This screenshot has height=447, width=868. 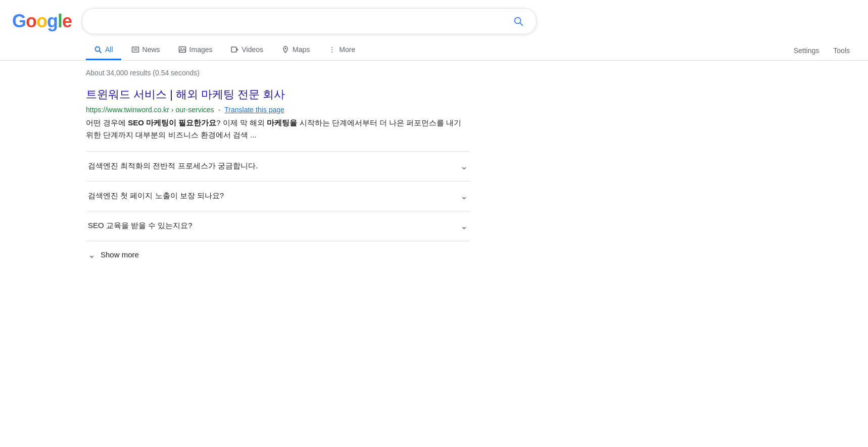 What do you see at coordinates (278, 95) in the screenshot?
I see `result-title: 트윈워드 서비스 | 해외 마케팅 전문 회사` at bounding box center [278, 95].